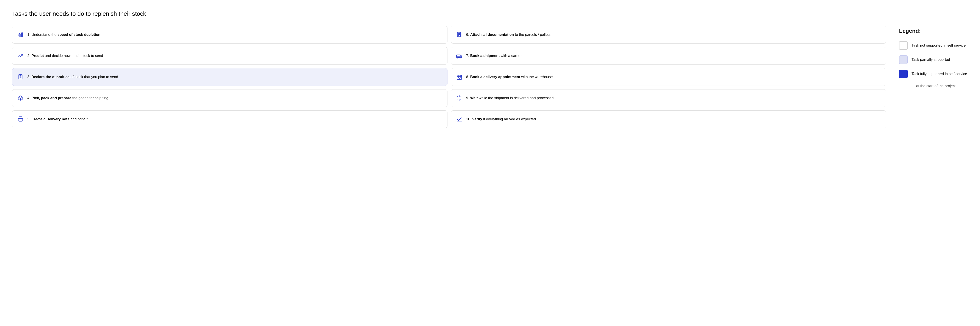 This screenshot has height=326, width=980. I want to click on task-card-7: 7. Book a shipment with a carrier, so click(669, 56).